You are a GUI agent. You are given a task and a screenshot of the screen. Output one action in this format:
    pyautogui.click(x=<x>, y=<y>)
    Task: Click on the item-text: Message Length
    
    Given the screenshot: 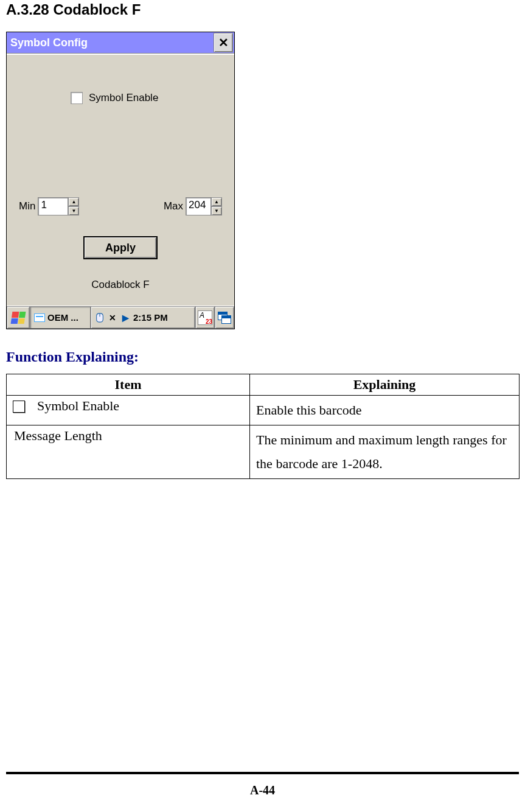 What is the action you would take?
    pyautogui.click(x=57, y=436)
    